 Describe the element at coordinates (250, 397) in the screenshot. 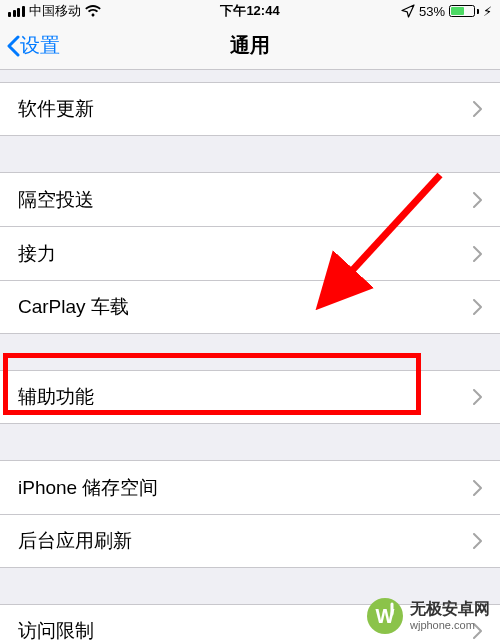

I see `settings-group: 辅助功能` at that location.